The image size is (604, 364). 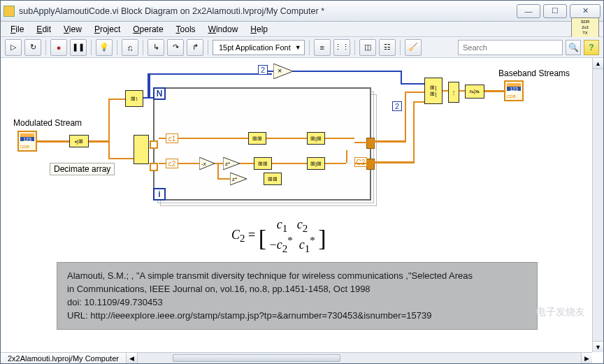 What do you see at coordinates (591, 48) in the screenshot?
I see `help-icon: ?` at bounding box center [591, 48].